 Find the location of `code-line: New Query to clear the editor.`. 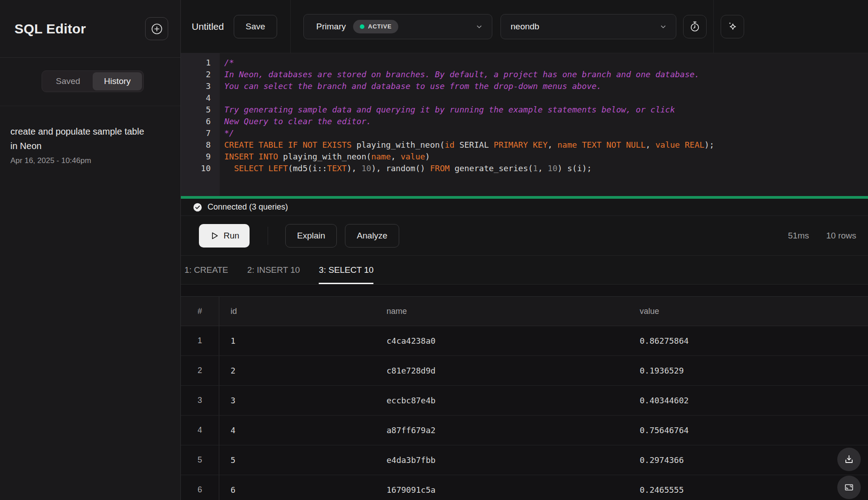

code-line: New Query to clear the editor. is located at coordinates (546, 121).